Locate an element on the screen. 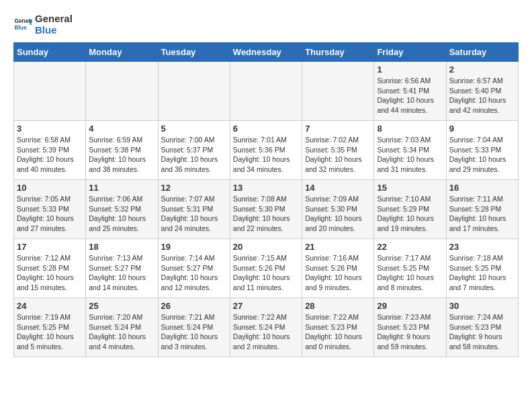  day-number: 16 is located at coordinates (482, 188).